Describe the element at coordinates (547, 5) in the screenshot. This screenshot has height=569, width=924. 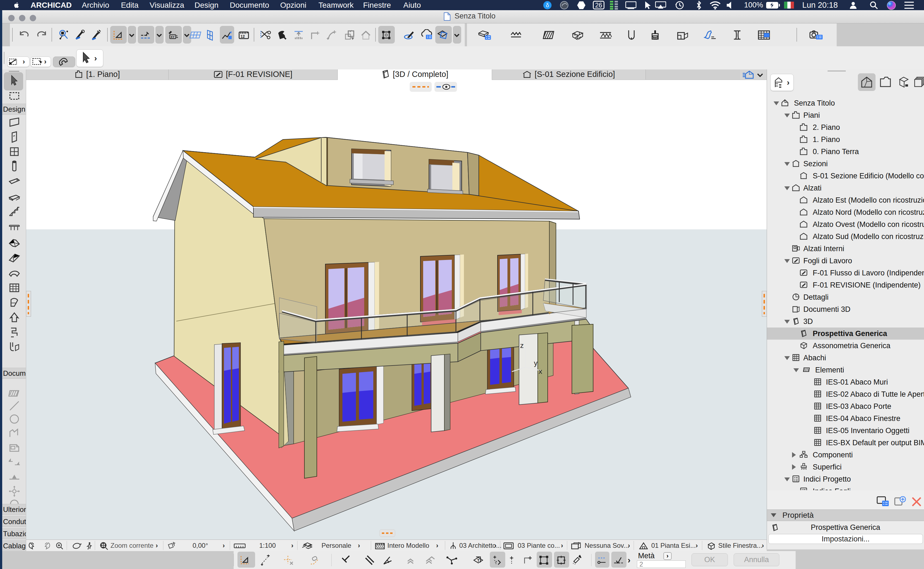
I see `svg-text: δ` at that location.